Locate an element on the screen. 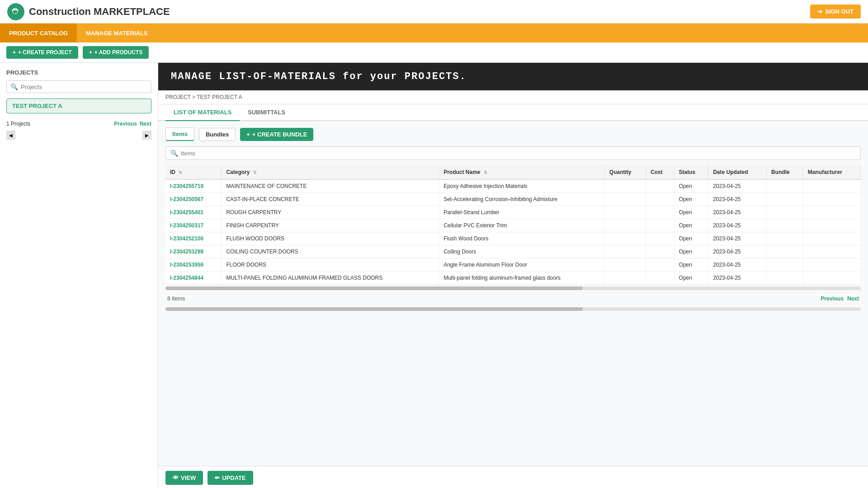  table-previous-button: Previous is located at coordinates (832, 299).